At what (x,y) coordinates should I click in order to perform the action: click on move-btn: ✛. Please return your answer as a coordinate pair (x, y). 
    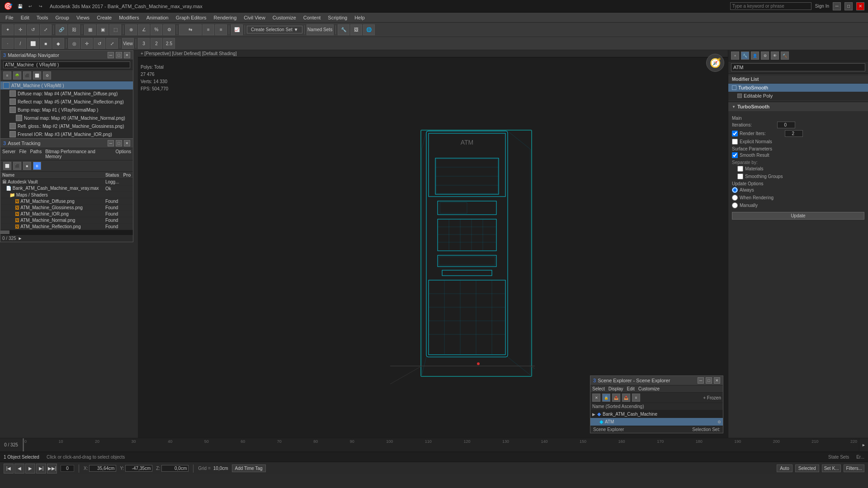
    Looking at the image, I should click on (20, 30).